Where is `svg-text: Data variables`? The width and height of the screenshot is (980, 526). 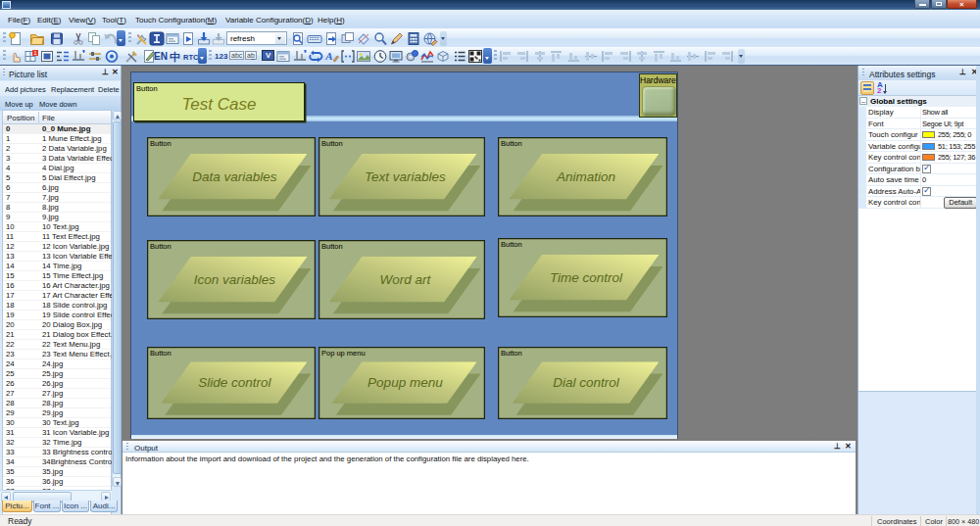 svg-text: Data variables is located at coordinates (235, 176).